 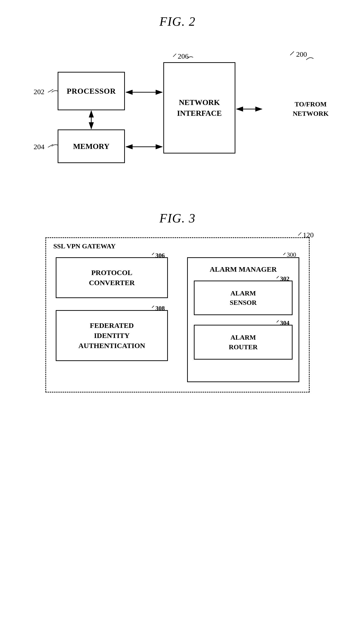 What do you see at coordinates (243, 269) in the screenshot?
I see `alarm-manager-label: ALARM MANAGER` at bounding box center [243, 269].